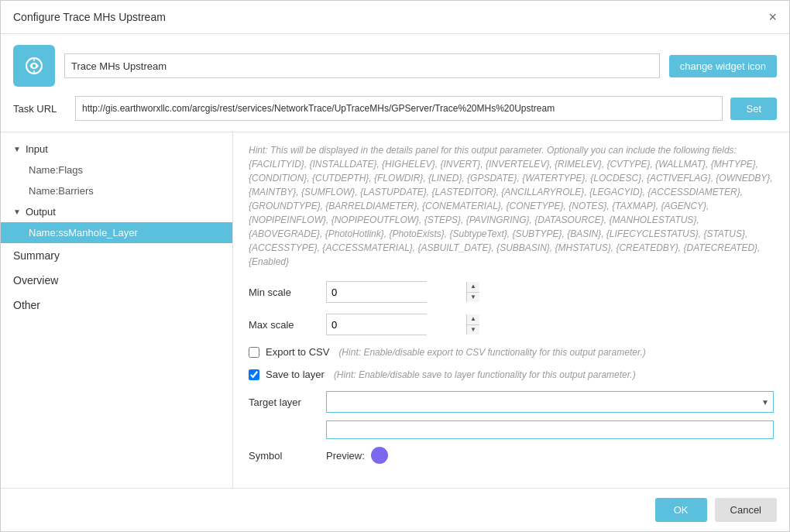 Image resolution: width=790 pixels, height=532 pixels. What do you see at coordinates (90, 17) in the screenshot?
I see `dialog-title: Configure Trace MHs Upstream` at bounding box center [90, 17].